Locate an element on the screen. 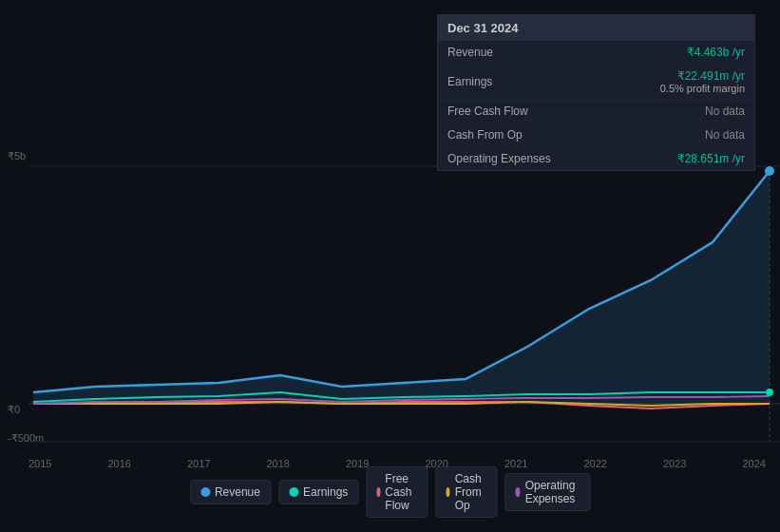 Image resolution: width=780 pixels, height=532 pixels. tooltip-fcf-row: Free Cash Flow No data is located at coordinates (597, 112).